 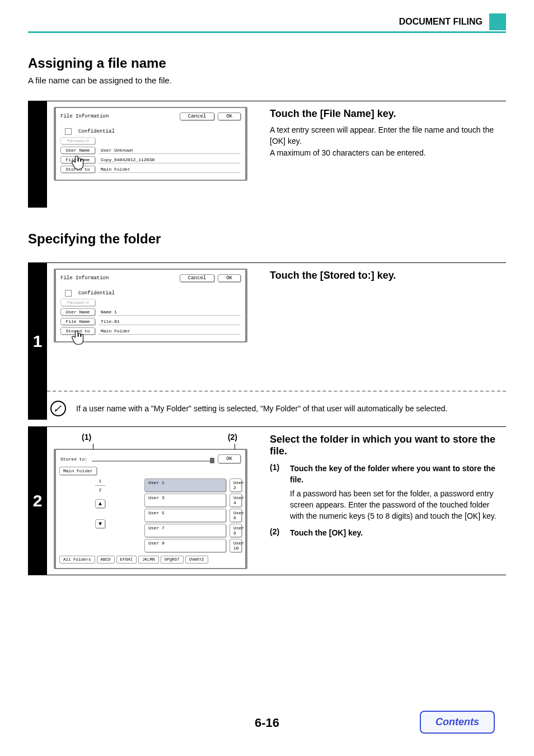 What do you see at coordinates (74, 459) in the screenshot?
I see `panel3-title: Stored to:` at bounding box center [74, 459].